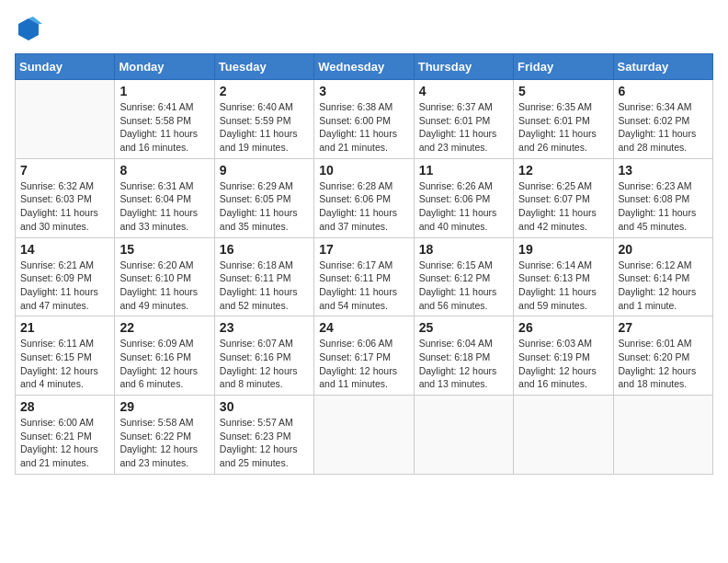 This screenshot has height=563, width=728. What do you see at coordinates (64, 407) in the screenshot?
I see `day-number: 28` at bounding box center [64, 407].